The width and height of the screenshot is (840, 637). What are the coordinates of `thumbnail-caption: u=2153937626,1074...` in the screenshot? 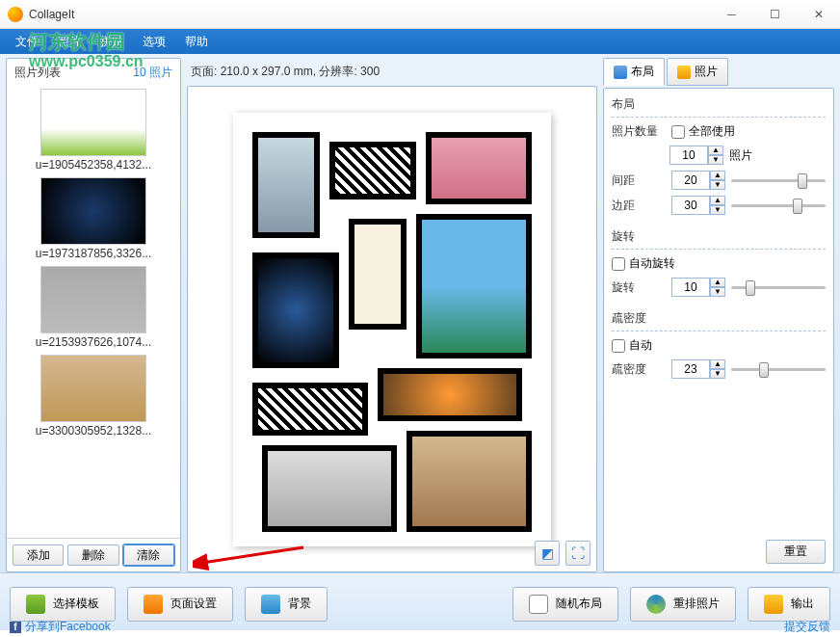 It's located at (93, 342).